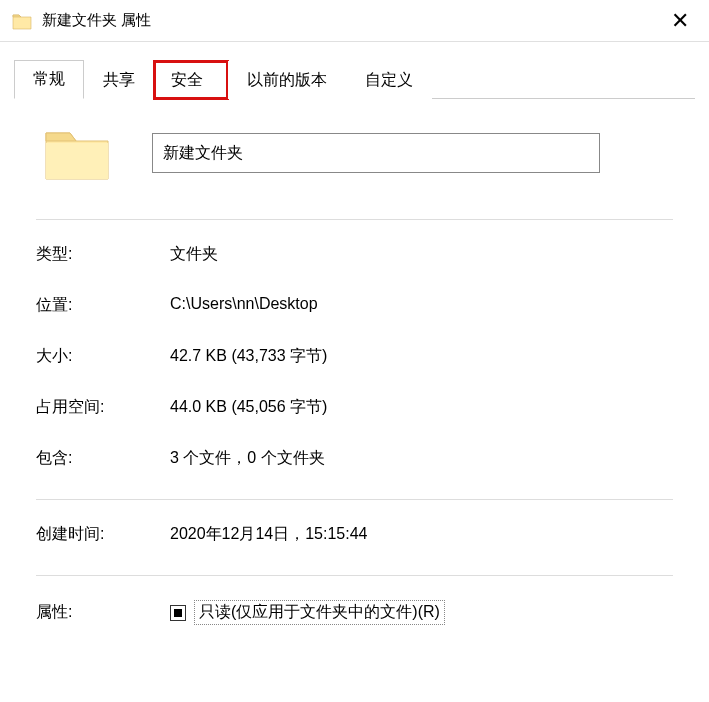 This screenshot has width=709, height=702. What do you see at coordinates (422, 356) in the screenshot?
I see `value-size: 42.7 KB (43,733 字节)` at bounding box center [422, 356].